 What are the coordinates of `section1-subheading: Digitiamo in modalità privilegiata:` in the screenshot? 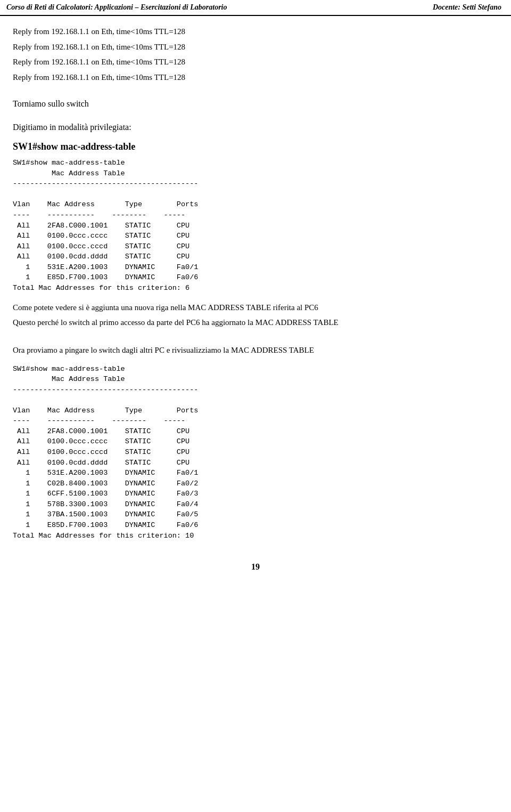 It's located at (256, 127).